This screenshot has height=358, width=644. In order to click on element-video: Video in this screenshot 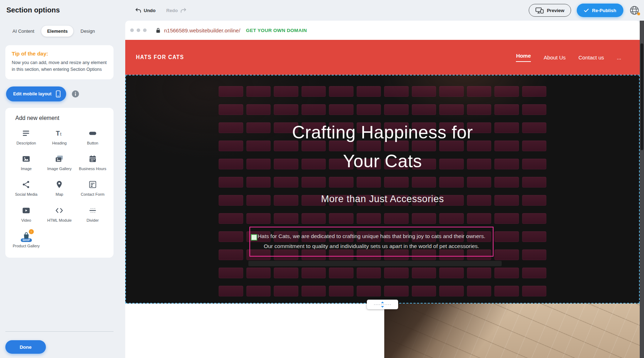, I will do `click(26, 214)`.